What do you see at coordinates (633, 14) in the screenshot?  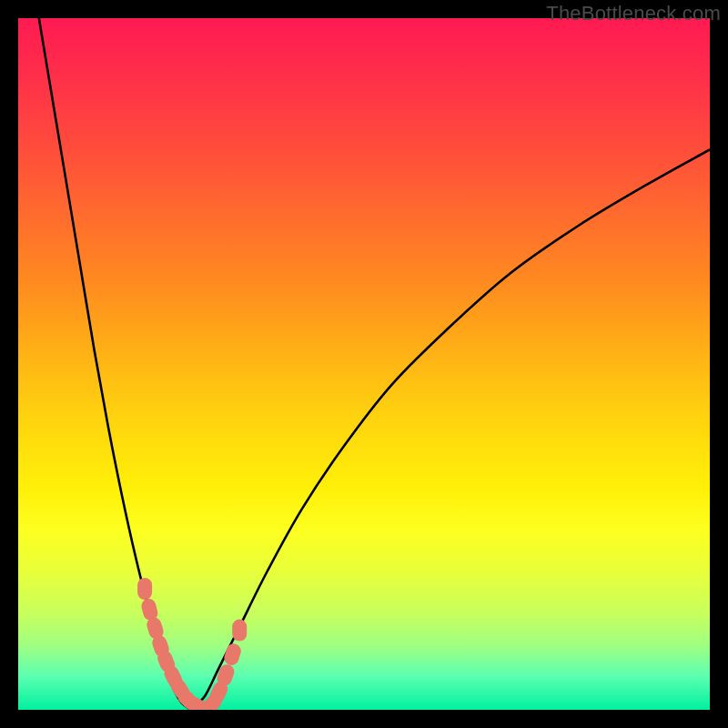 I see `watermark-text: TheBottleneck.com` at bounding box center [633, 14].